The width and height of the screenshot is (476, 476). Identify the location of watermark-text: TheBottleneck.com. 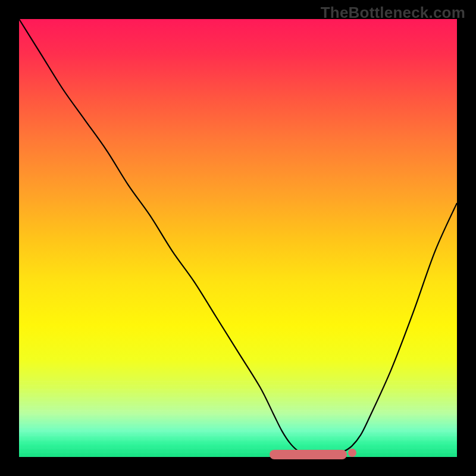
(393, 13).